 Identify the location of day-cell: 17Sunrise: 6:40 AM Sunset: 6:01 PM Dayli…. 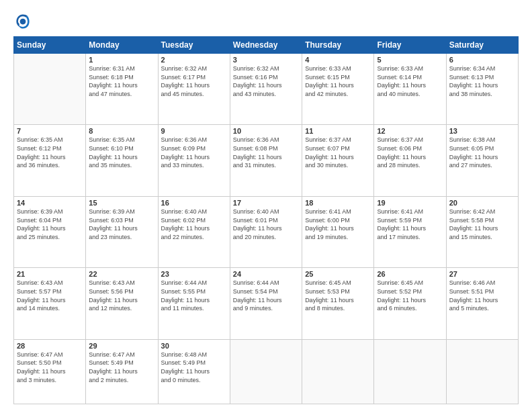
(266, 232).